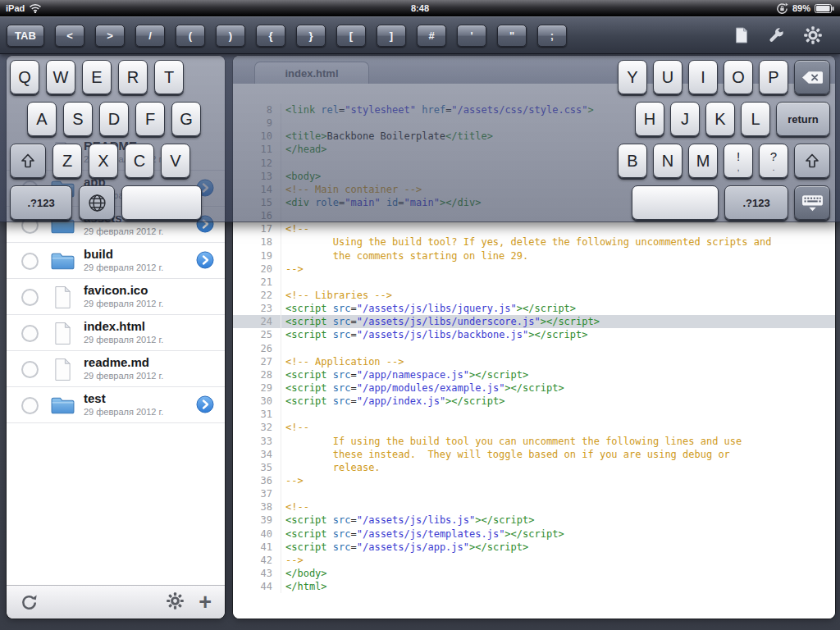  I want to click on question-key: ?., so click(774, 161).